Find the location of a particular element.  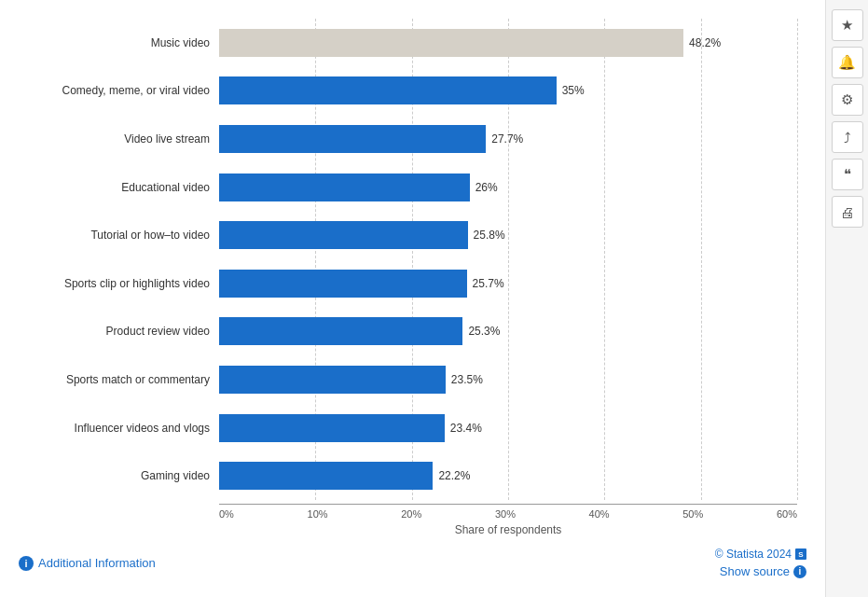

share-icon: ⤴ is located at coordinates (847, 137).